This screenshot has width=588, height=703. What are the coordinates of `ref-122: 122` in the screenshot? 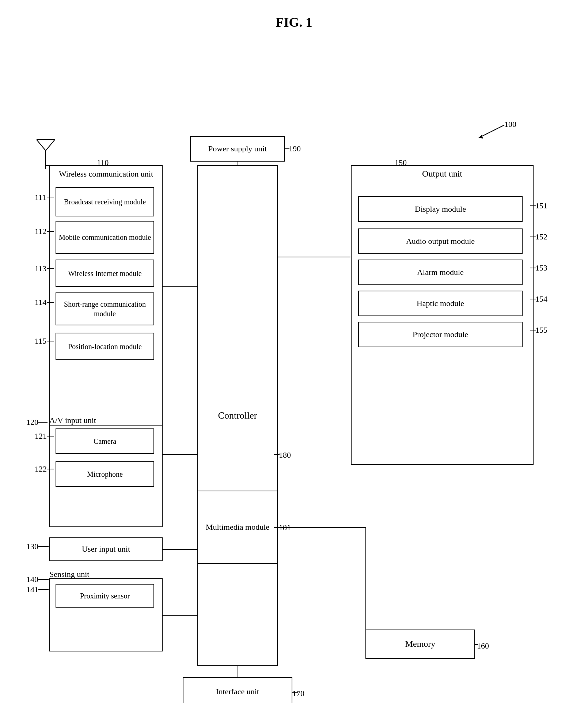 It's located at (41, 469).